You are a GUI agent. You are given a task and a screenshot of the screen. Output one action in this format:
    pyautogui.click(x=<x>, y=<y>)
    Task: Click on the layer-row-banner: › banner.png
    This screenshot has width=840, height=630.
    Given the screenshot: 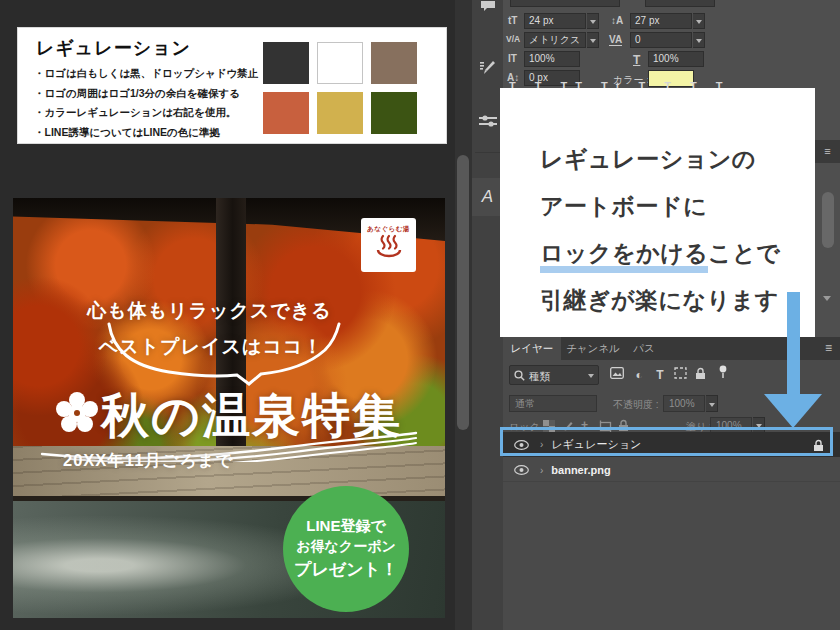 What is the action you would take?
    pyautogui.click(x=672, y=470)
    